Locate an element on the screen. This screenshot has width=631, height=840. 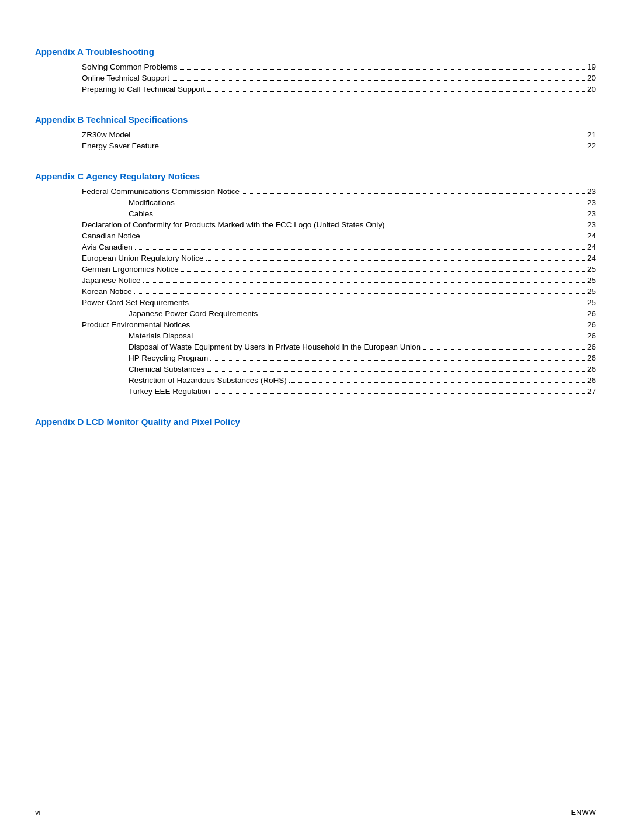
toc-entry: Canadian Notice24 is located at coordinates (316, 236).